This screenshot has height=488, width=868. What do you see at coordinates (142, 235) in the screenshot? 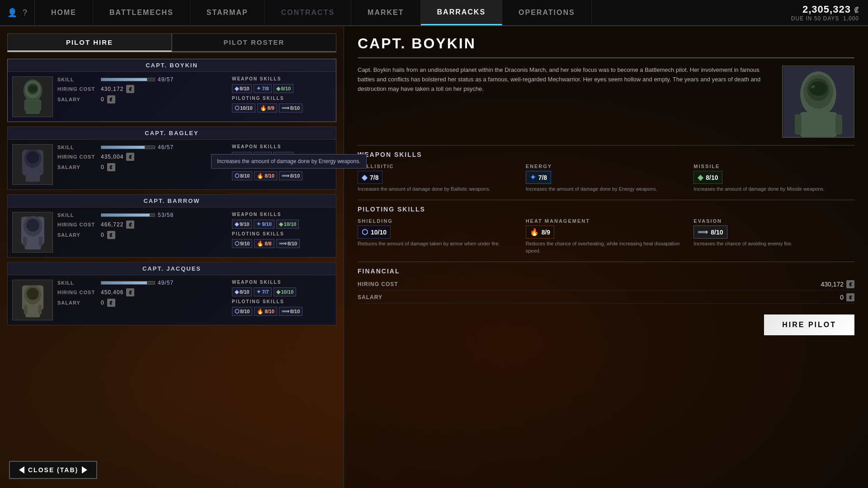
I see `salary-row-barrow: SALARY 0 ₡` at bounding box center [142, 235].